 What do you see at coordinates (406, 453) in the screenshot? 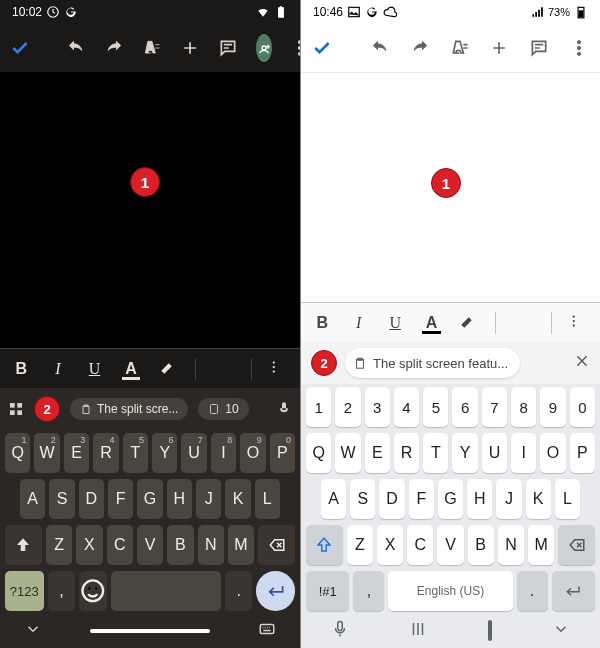
I see `key-r: R` at bounding box center [406, 453].